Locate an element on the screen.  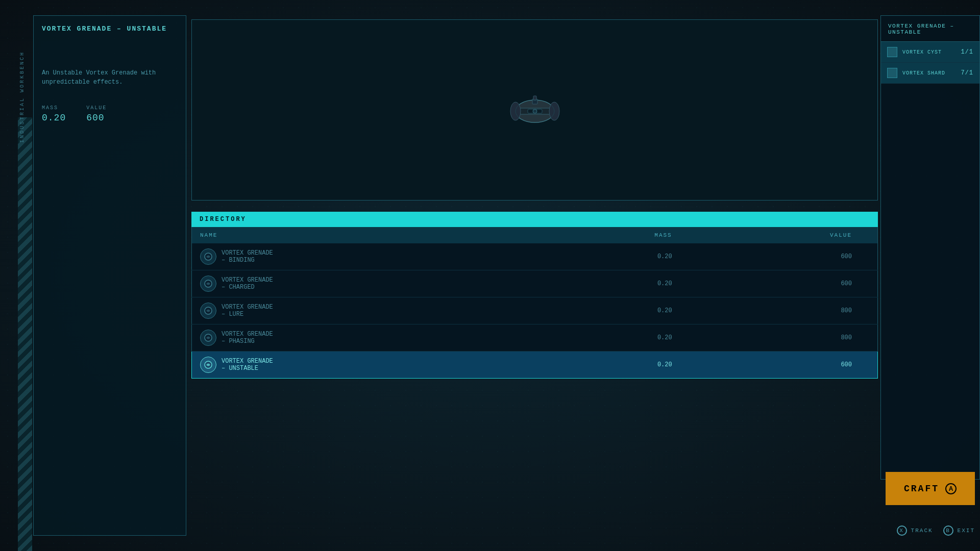
ingredient-count: 1/1 is located at coordinates (967, 52).